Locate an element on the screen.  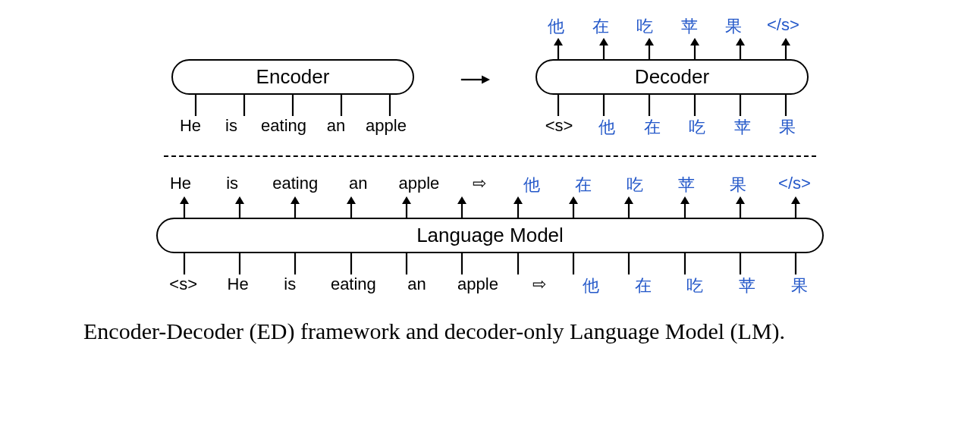
lm-box: Language Model is located at coordinates (490, 235).